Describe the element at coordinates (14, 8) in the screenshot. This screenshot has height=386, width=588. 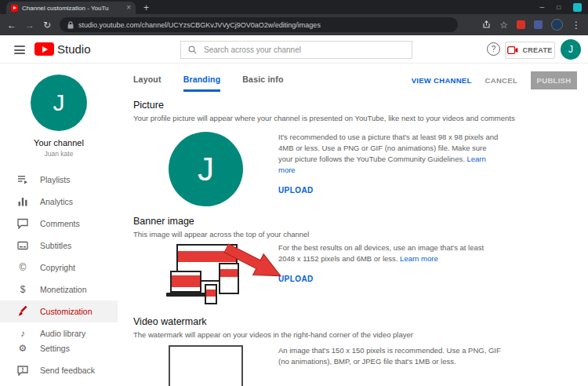
I see `youtube-favicon-icon` at that location.